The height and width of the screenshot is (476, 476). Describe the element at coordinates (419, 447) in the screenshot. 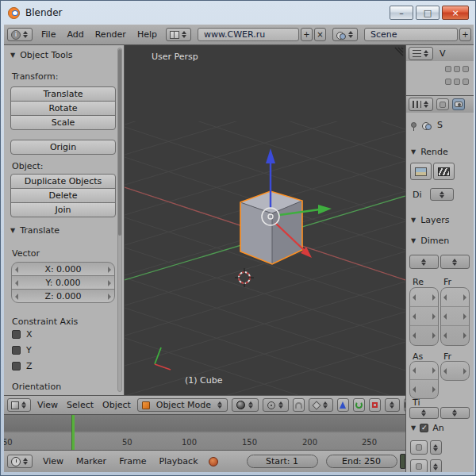

I see `aa-samples-button` at that location.